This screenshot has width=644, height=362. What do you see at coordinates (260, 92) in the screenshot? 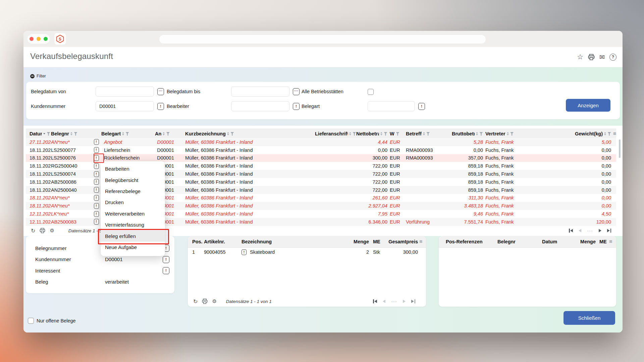
I see `belegdatum-bis-input` at bounding box center [260, 92].